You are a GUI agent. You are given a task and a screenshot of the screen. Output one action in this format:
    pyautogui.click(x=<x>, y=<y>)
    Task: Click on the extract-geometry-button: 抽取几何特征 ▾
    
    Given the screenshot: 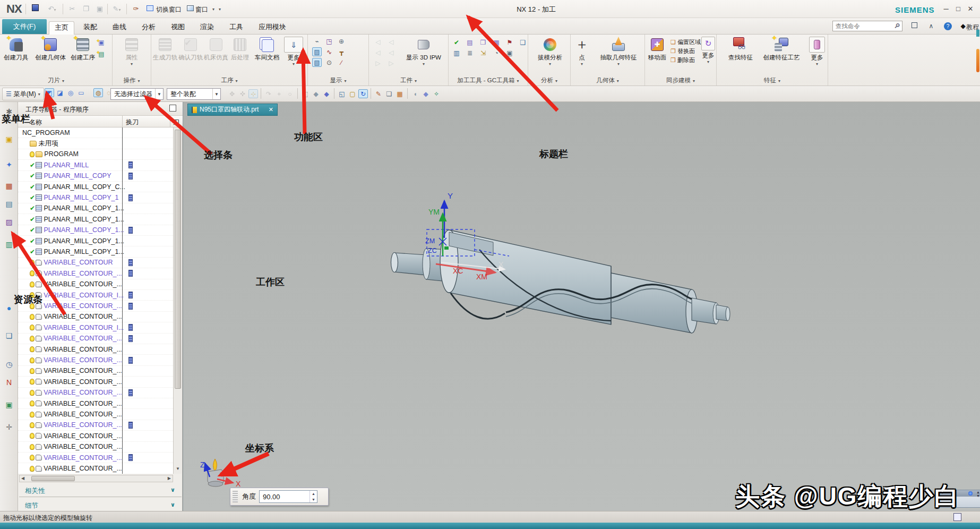 What is the action you would take?
    pyautogui.click(x=618, y=51)
    